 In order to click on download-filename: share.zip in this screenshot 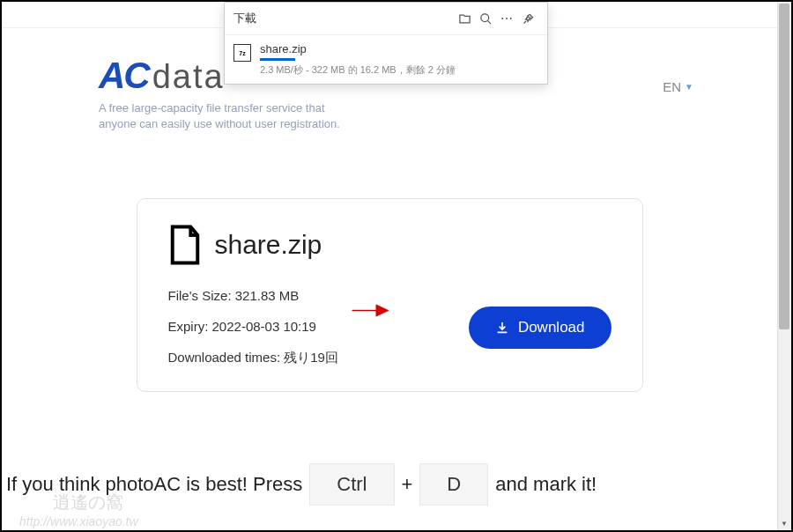, I will do `click(399, 49)`.